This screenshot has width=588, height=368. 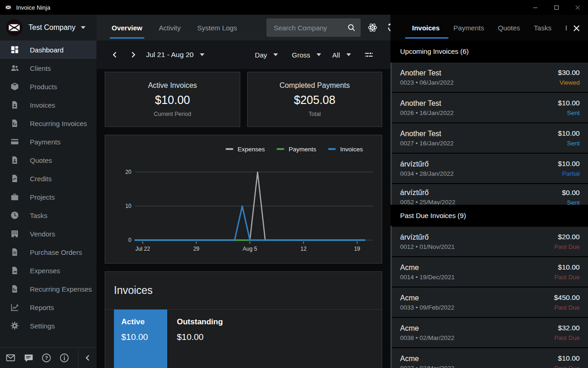 What do you see at coordinates (336, 55) in the screenshot?
I see `scope-value: All` at bounding box center [336, 55].